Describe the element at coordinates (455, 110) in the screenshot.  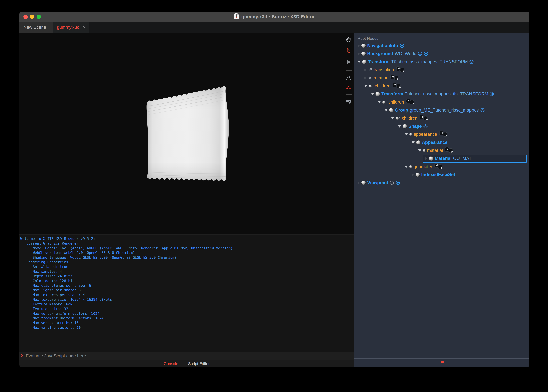
I see `tree-row-group: Groupgroup_ME_Tütchen_rissc_mappes` at that location.